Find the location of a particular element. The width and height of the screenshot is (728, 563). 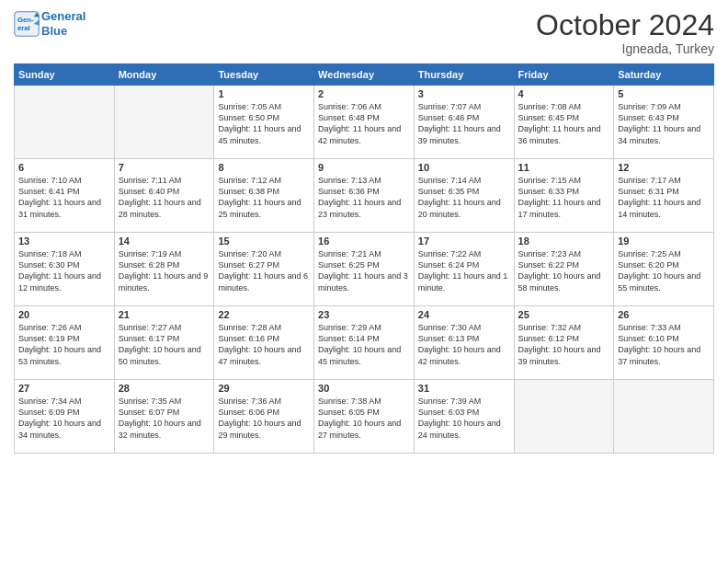

calendar-week-row: 20Sunrise: 7:26 AM Sunset: 6:19 PM Dayli… is located at coordinates (364, 343).